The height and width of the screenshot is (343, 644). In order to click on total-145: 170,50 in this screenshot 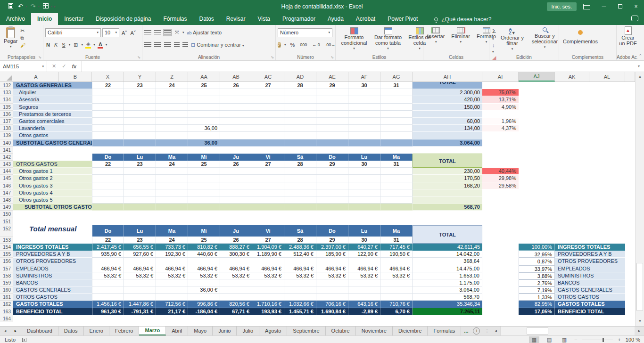, I will do `click(447, 178)`.